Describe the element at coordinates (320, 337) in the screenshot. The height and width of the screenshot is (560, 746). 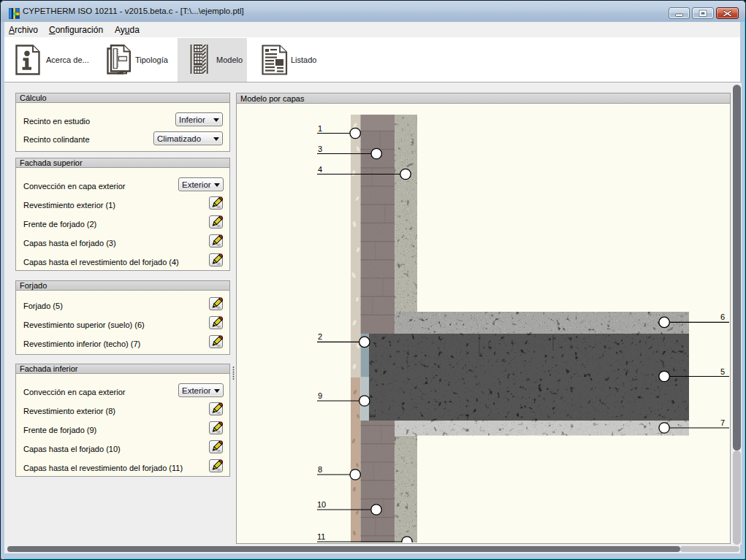
I see `svg-text: 2` at that location.